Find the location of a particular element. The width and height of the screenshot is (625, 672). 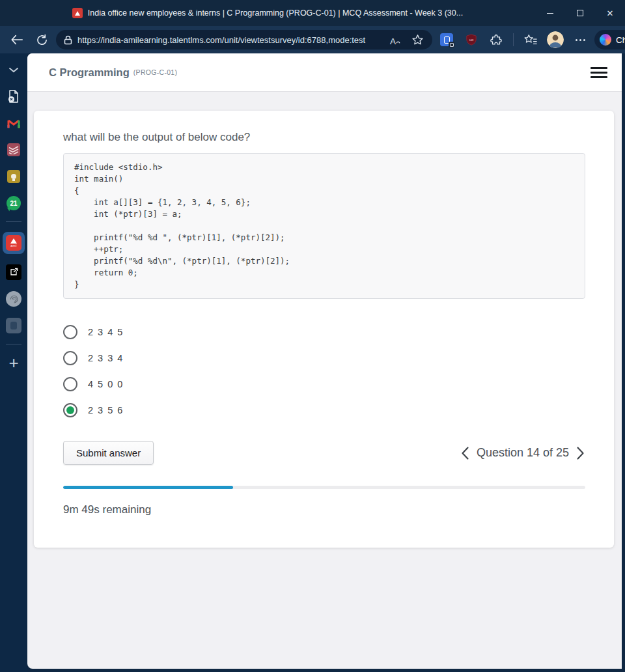

profile-button is located at coordinates (555, 40).